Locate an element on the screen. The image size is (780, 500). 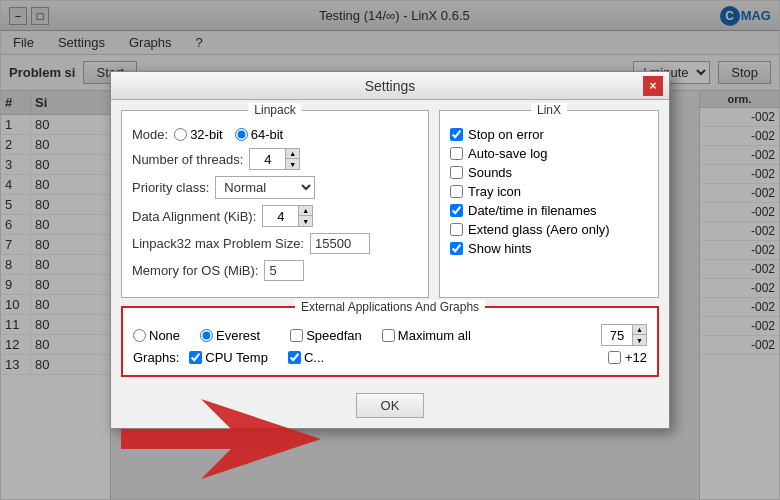
autosave-log-checkbox is located at coordinates (456, 154).